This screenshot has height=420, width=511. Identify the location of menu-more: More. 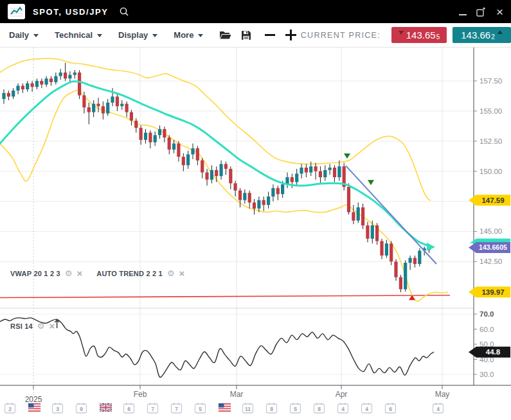
(188, 35).